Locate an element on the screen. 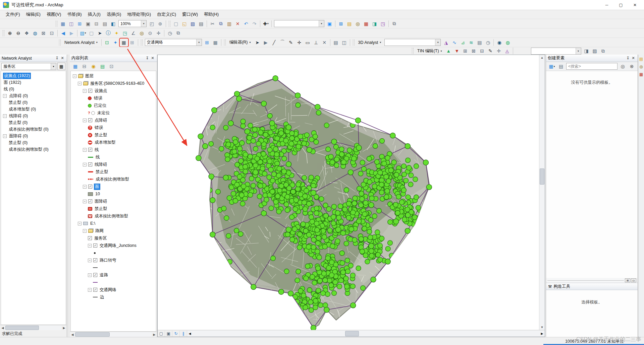 The image size is (644, 345). build-network-icon: ▦ is located at coordinates (215, 43).